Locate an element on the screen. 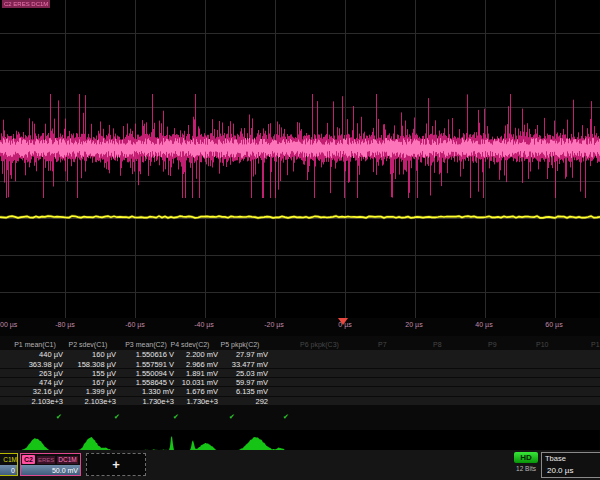  c2-coupling-label: DC1M is located at coordinates (67, 460).